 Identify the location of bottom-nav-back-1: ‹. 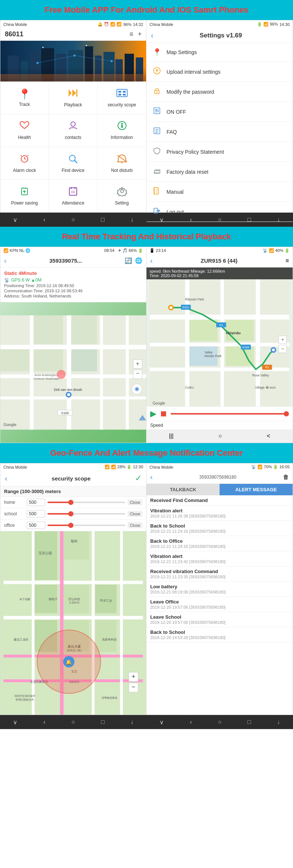
(45, 722).